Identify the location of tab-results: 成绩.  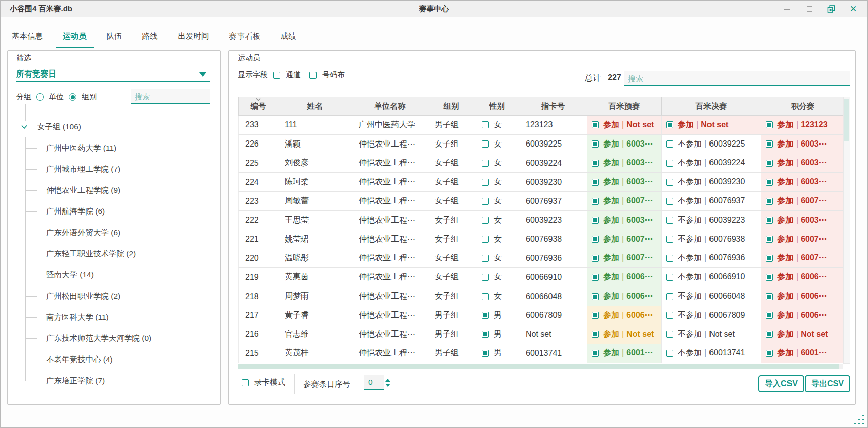
(289, 37).